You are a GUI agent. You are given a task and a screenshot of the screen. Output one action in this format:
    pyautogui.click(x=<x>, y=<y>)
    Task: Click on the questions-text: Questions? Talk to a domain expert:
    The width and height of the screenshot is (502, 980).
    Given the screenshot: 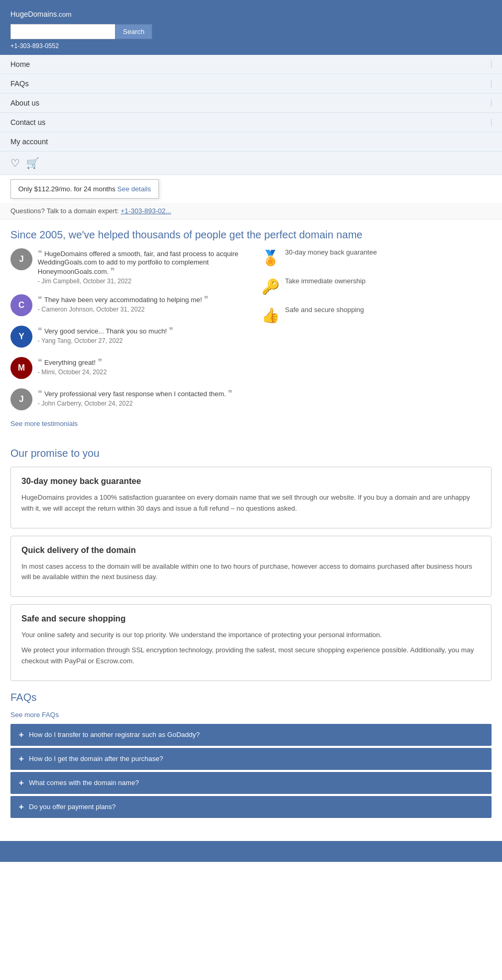 What is the action you would take?
    pyautogui.click(x=66, y=211)
    